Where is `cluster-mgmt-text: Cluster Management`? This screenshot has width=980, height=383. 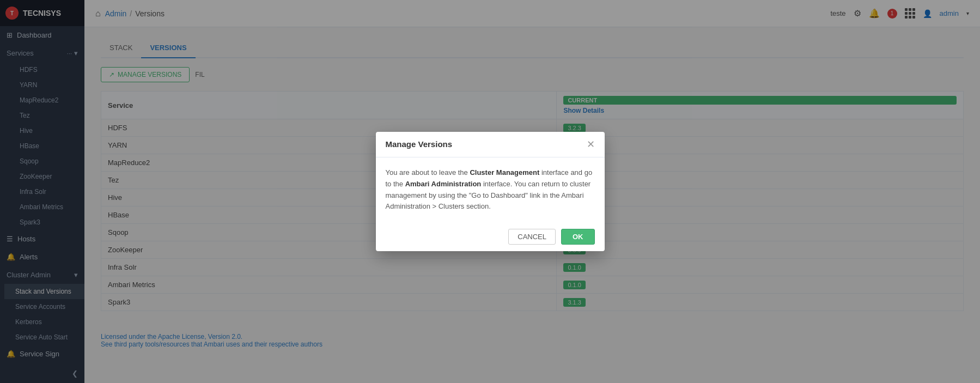
cluster-mgmt-text: Cluster Management is located at coordinates (504, 172).